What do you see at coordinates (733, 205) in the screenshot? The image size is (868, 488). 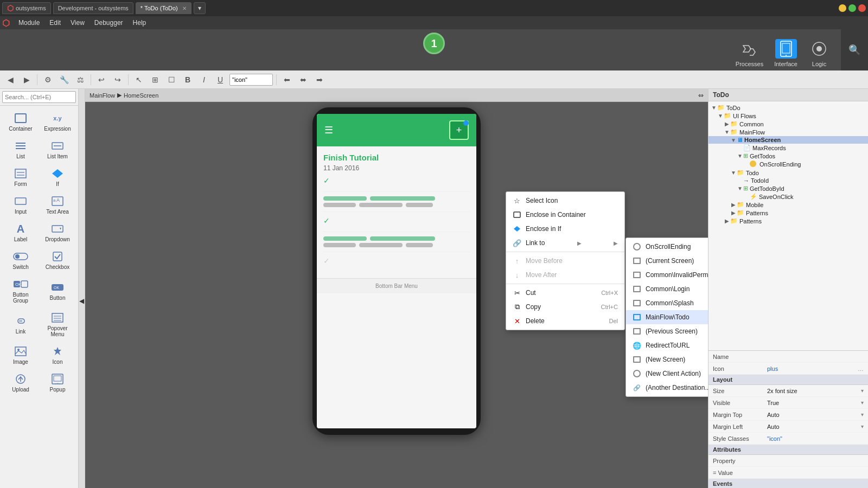 I see `tree-toggle-mobile: ▶` at bounding box center [733, 205].